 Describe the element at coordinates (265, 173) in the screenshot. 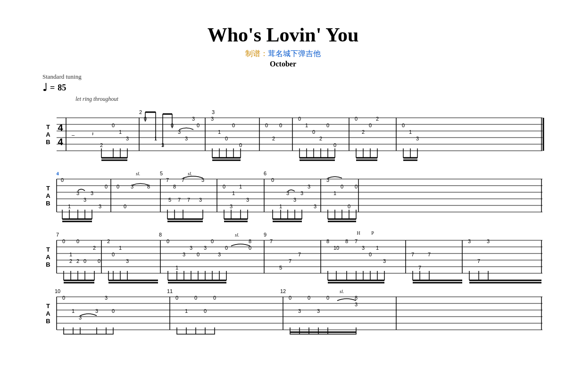

I see `svg-text: 6` at that location.